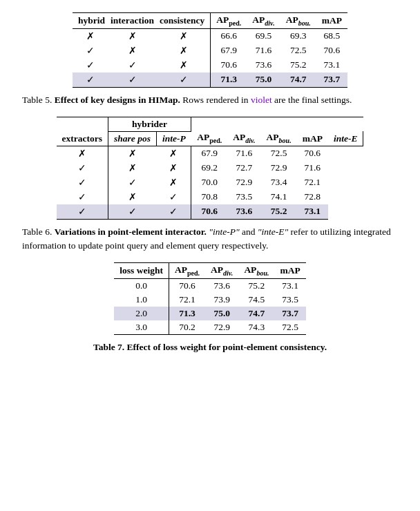 Image resolution: width=420 pixels, height=511 pixels. Describe the element at coordinates (290, 300) in the screenshot. I see `t7-map: 73.5` at that location.